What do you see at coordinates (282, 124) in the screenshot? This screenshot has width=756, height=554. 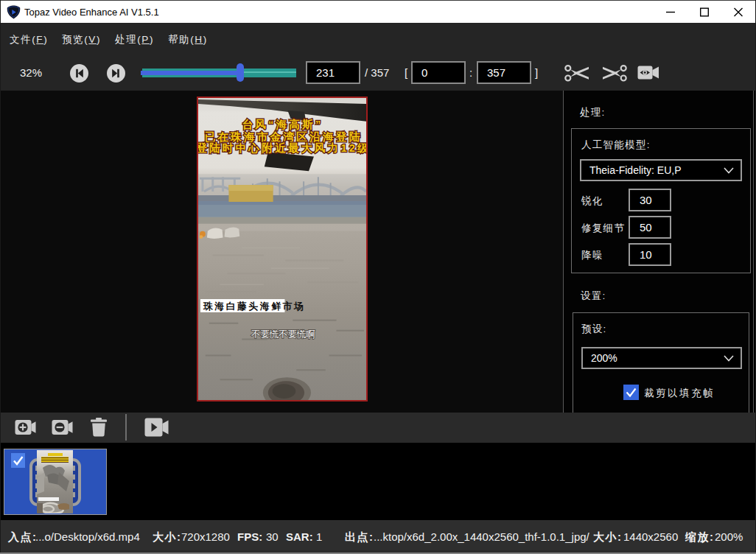 I see `svg-text: 台风“海高斯”` at bounding box center [282, 124].